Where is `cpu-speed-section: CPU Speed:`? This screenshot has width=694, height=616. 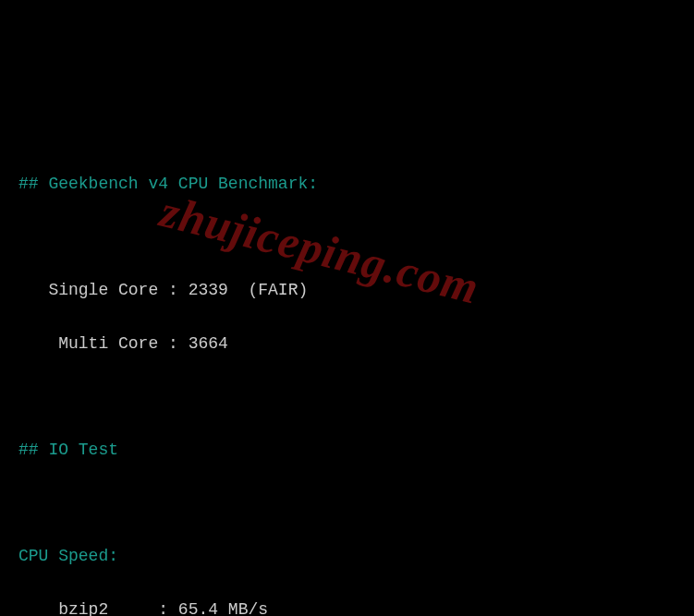 cpu-speed-section: CPU Speed: is located at coordinates (347, 556).